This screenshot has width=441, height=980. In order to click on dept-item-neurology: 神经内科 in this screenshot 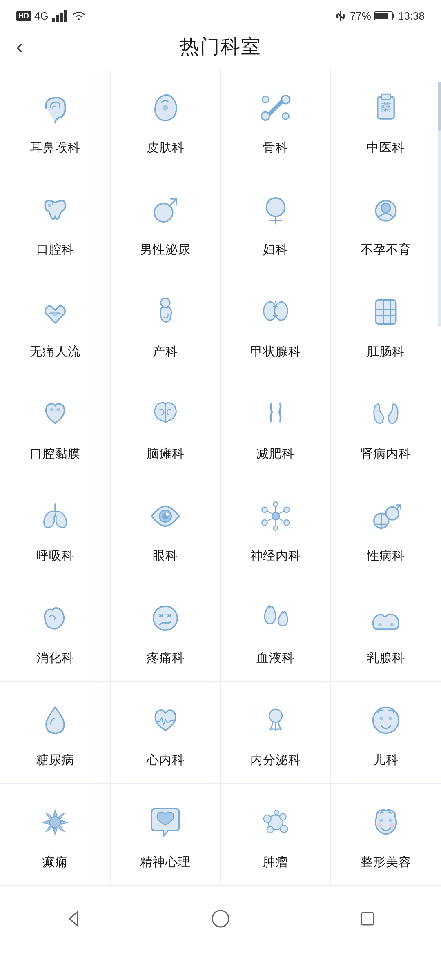, I will do `click(276, 528)`.